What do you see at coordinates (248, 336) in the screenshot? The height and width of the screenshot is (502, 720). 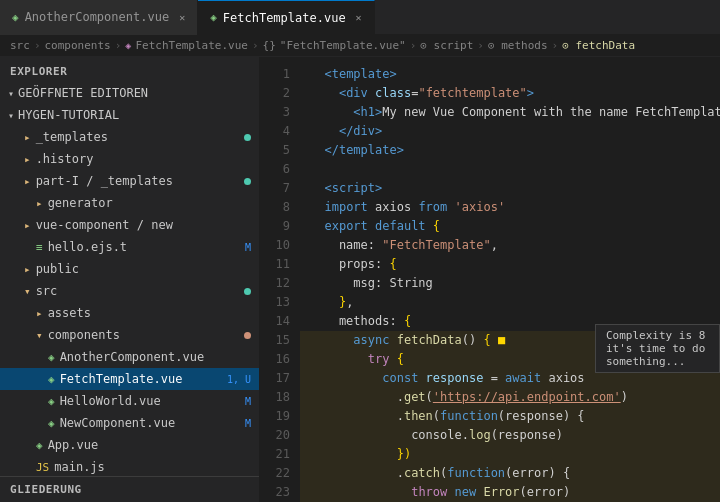 I see `dot-orange-components` at bounding box center [248, 336].